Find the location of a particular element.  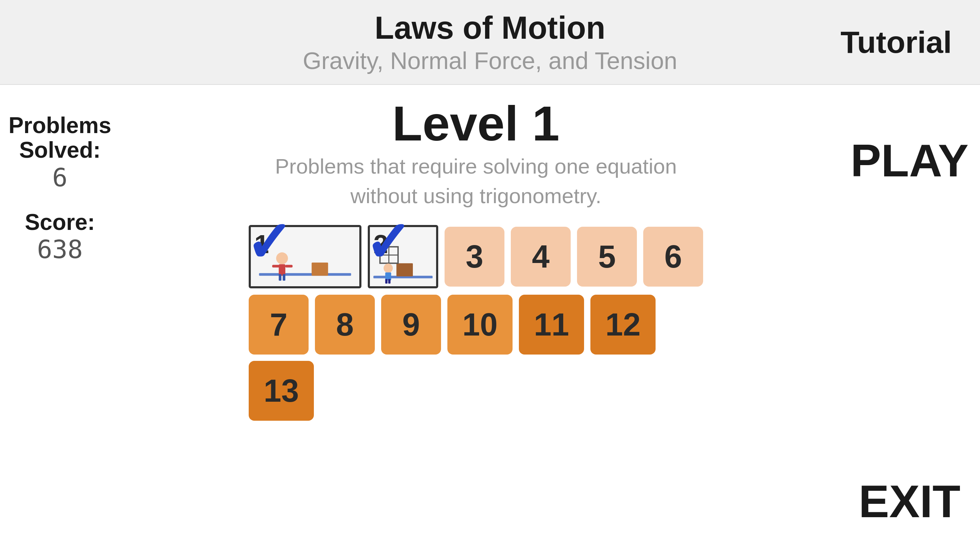

grid-row-2: 7 8 9 10 11 12 is located at coordinates (452, 325).